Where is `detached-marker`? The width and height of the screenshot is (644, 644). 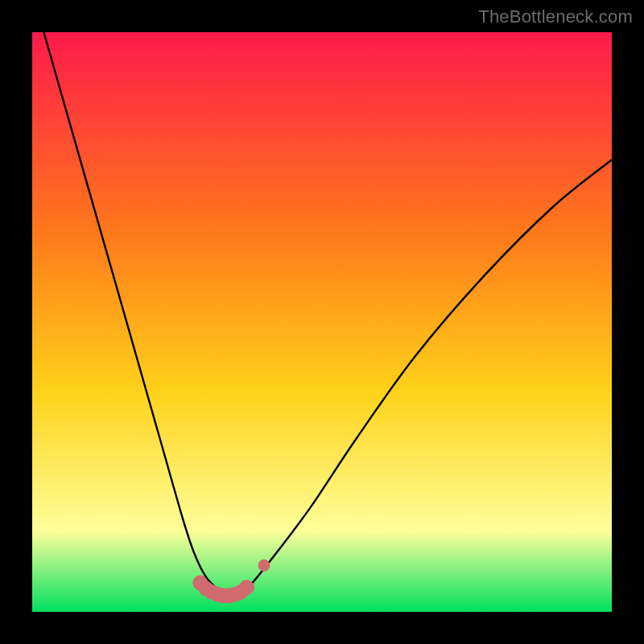 detached-marker is located at coordinates (264, 565).